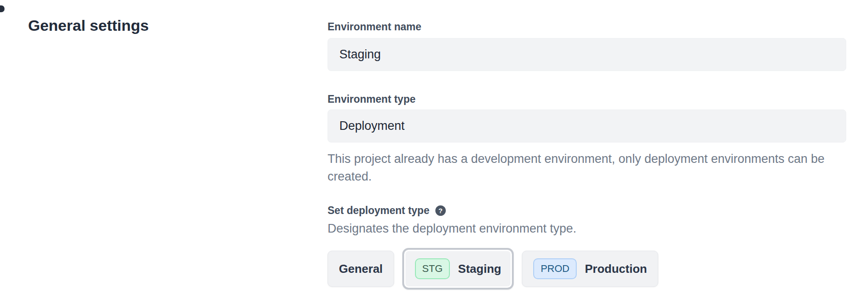 The image size is (868, 295). Describe the element at coordinates (587, 54) in the screenshot. I see `environment-name-input` at that location.